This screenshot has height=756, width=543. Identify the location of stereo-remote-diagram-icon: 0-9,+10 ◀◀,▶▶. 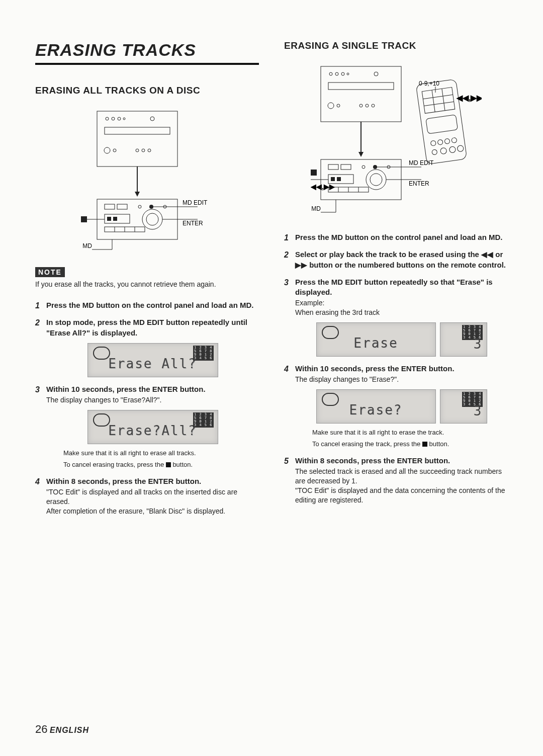
(396, 142).